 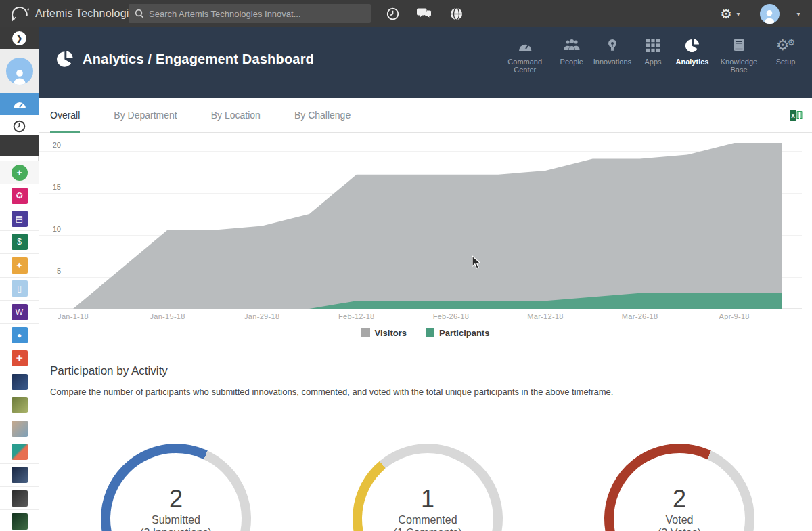 What do you see at coordinates (19, 452) in the screenshot?
I see `sidebar-item-challenge-photo-handshake` at bounding box center [19, 452].